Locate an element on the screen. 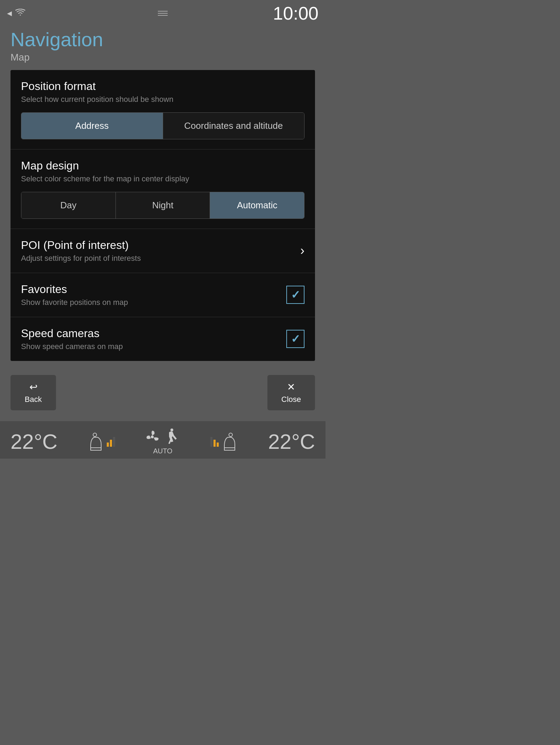 This screenshot has width=560, height=745. page-title: Navigation is located at coordinates (163, 40).